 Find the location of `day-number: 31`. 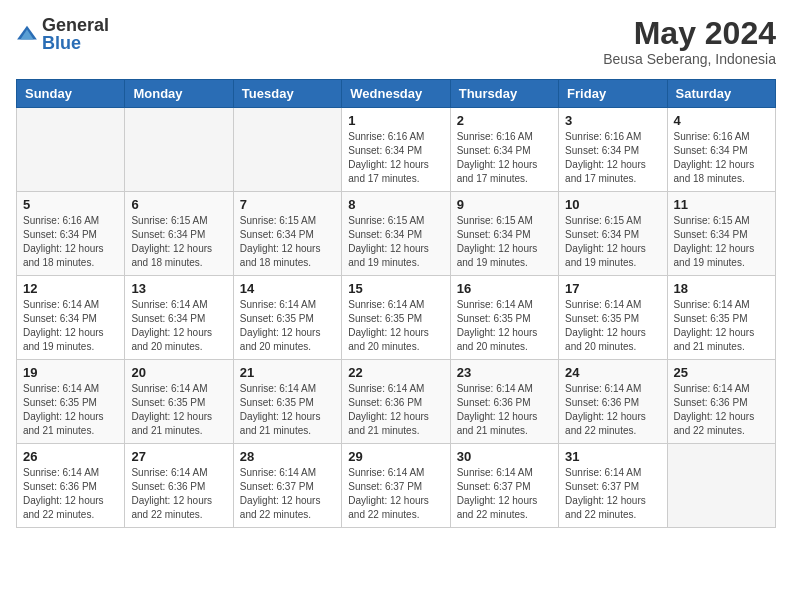

day-number: 31 is located at coordinates (612, 456).